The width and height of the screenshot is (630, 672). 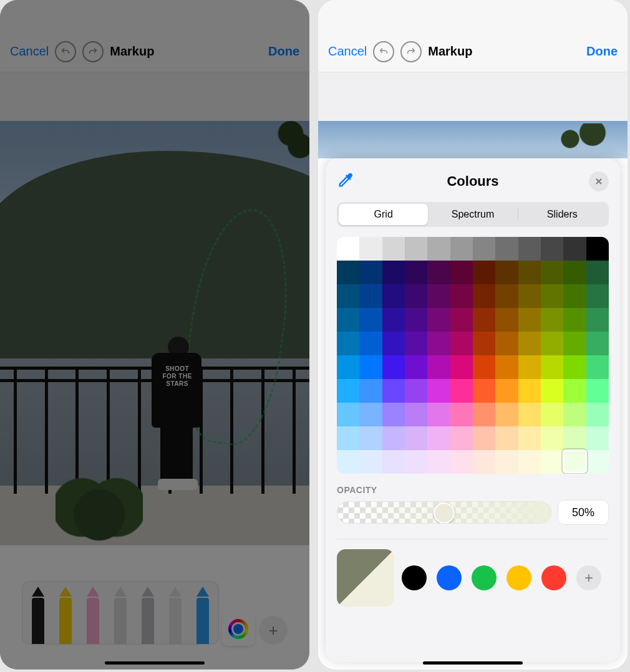 I want to click on tool-pencil, so click(x=203, y=614).